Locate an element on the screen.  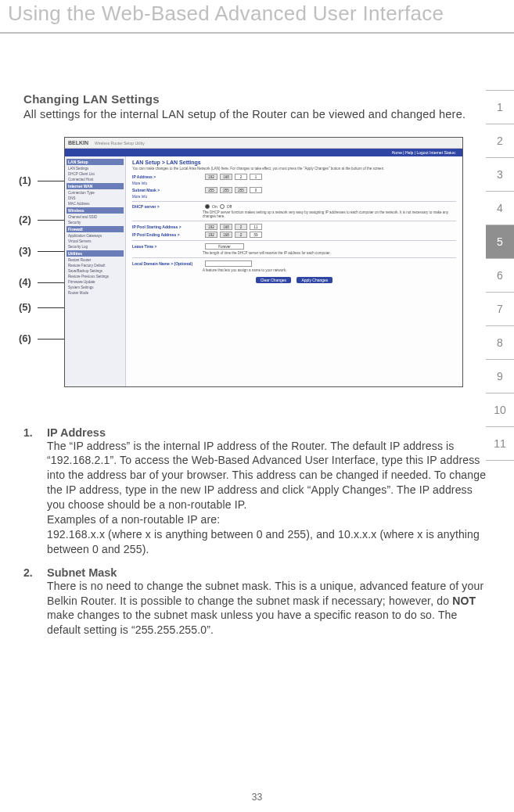
callout-6: (6) is located at coordinates (25, 338).